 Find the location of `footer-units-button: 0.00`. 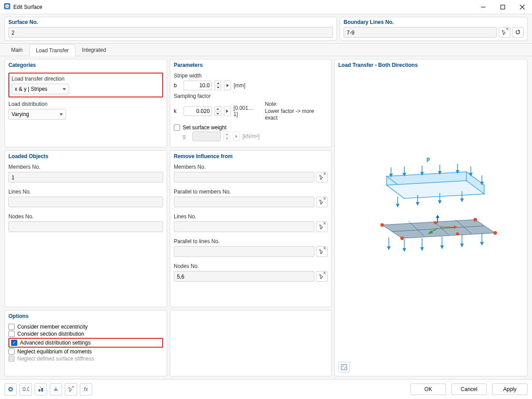

footer-units-button: 0.00 is located at coordinates (26, 389).